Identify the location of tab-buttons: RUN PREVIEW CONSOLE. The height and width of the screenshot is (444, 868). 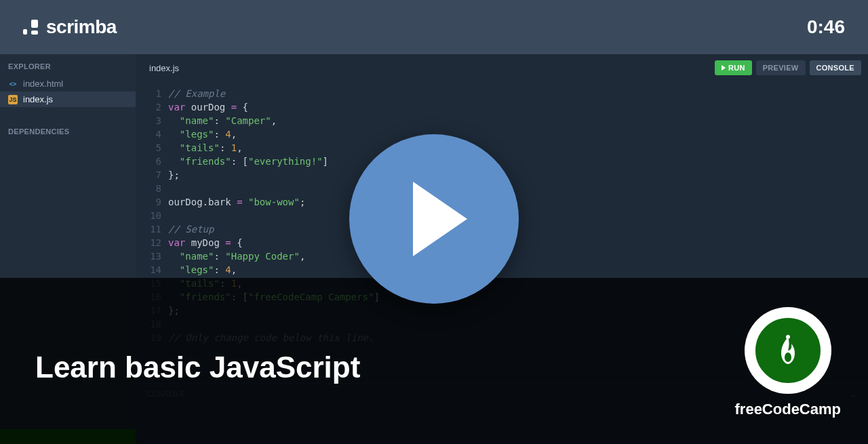
(788, 68).